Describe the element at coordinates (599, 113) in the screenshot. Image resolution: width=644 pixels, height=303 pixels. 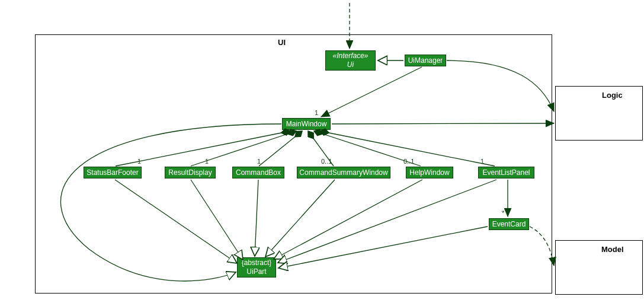
I see `package-logic` at that location.